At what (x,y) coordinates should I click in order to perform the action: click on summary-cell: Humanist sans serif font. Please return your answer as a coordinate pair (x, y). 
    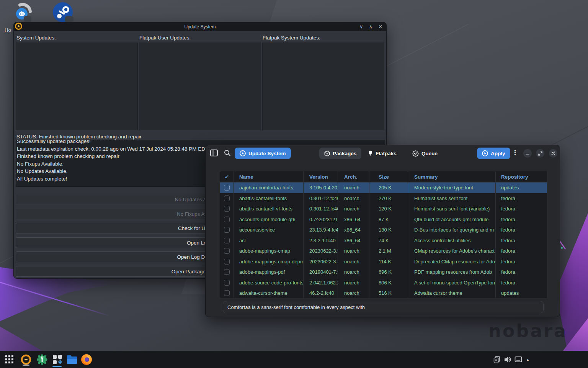
    Looking at the image, I should click on (452, 199).